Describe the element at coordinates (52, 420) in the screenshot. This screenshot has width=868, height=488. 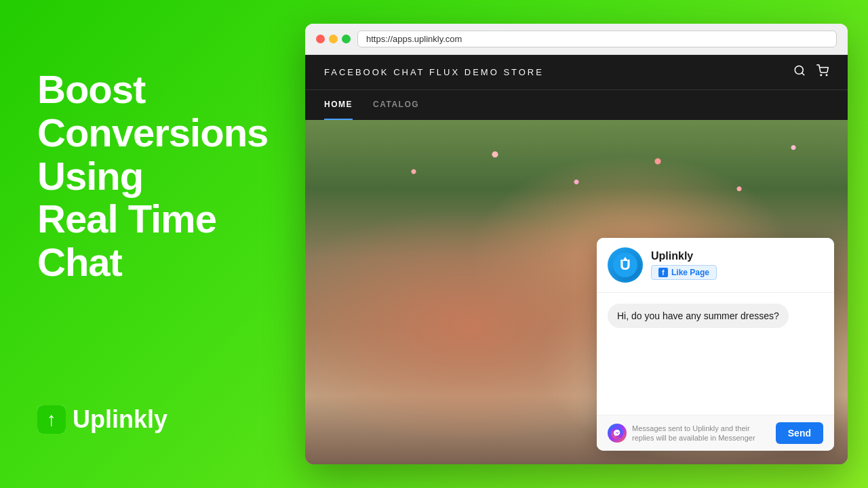
I see `brand-icon` at that location.